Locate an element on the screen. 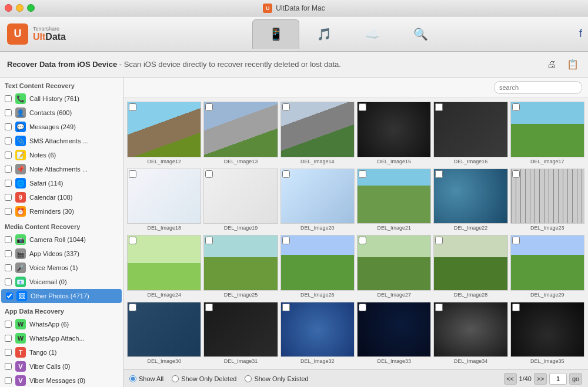  sidebar-item-voicemail: 📧 Voicemail (0) is located at coordinates (61, 282).